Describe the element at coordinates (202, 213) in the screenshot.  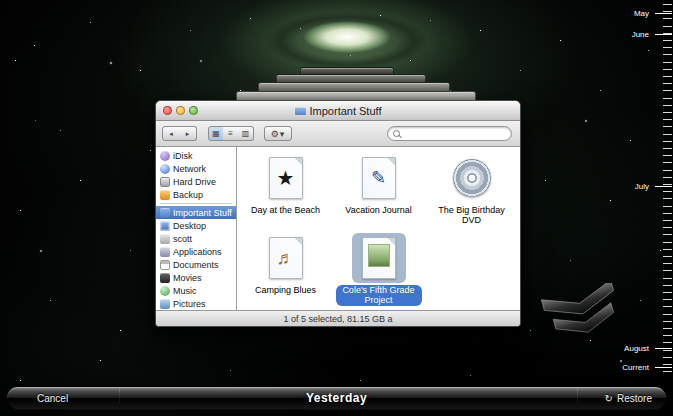
I see `sidebar-item-label: Important Stuff` at that location.